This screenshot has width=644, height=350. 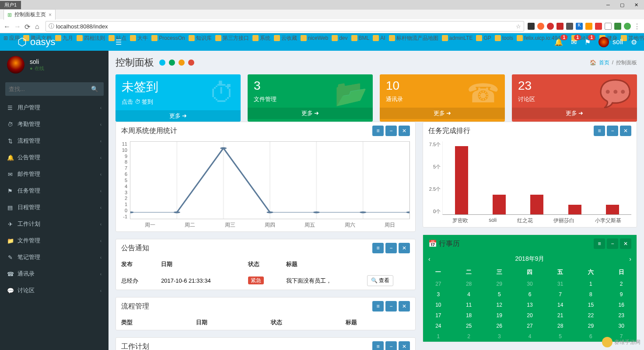 What do you see at coordinates (579, 26) in the screenshot?
I see `ext-icon: K` at bounding box center [579, 26].